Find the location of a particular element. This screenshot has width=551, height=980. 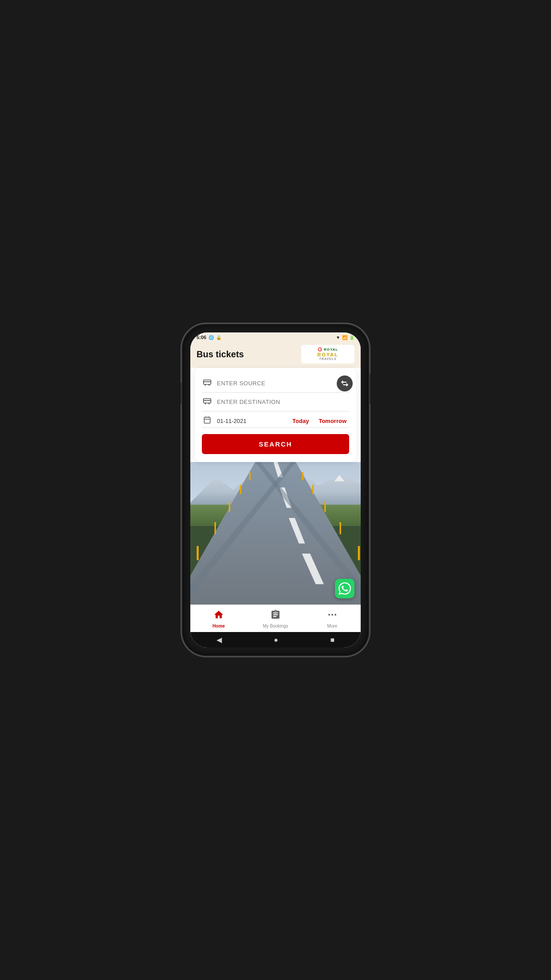

bookings-icon is located at coordinates (276, 616).